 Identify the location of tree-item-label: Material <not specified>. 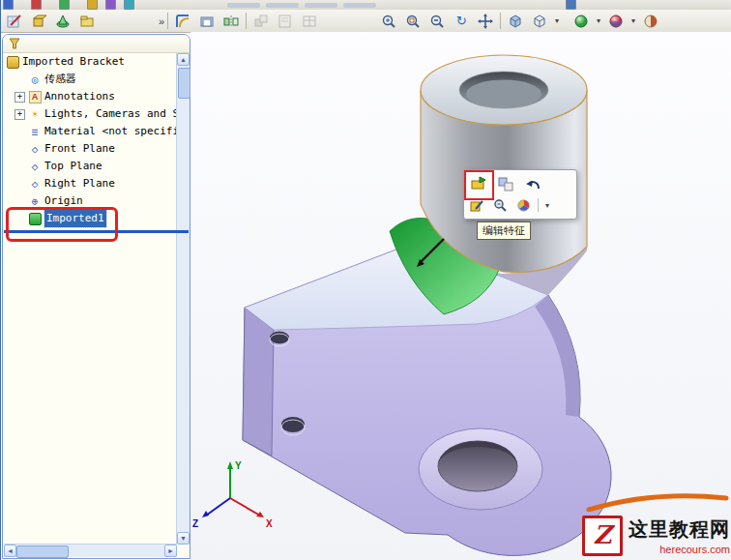
(110, 132).